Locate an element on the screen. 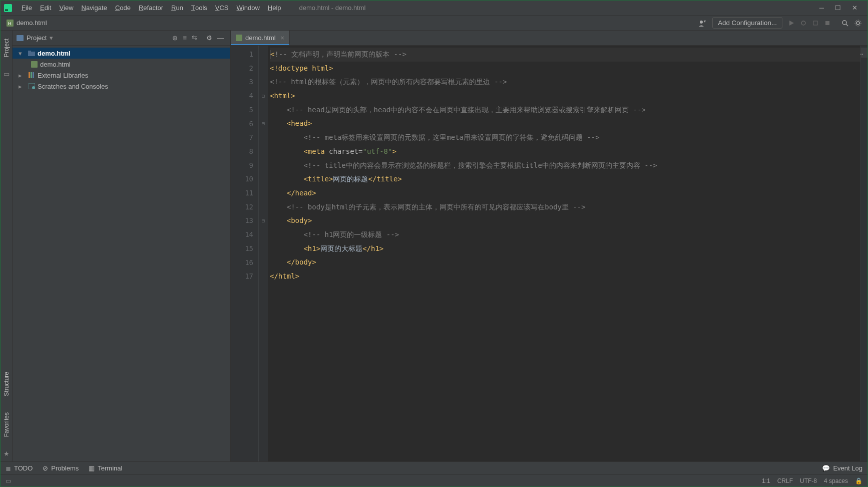  locate-icon: ⊕ is located at coordinates (175, 38).